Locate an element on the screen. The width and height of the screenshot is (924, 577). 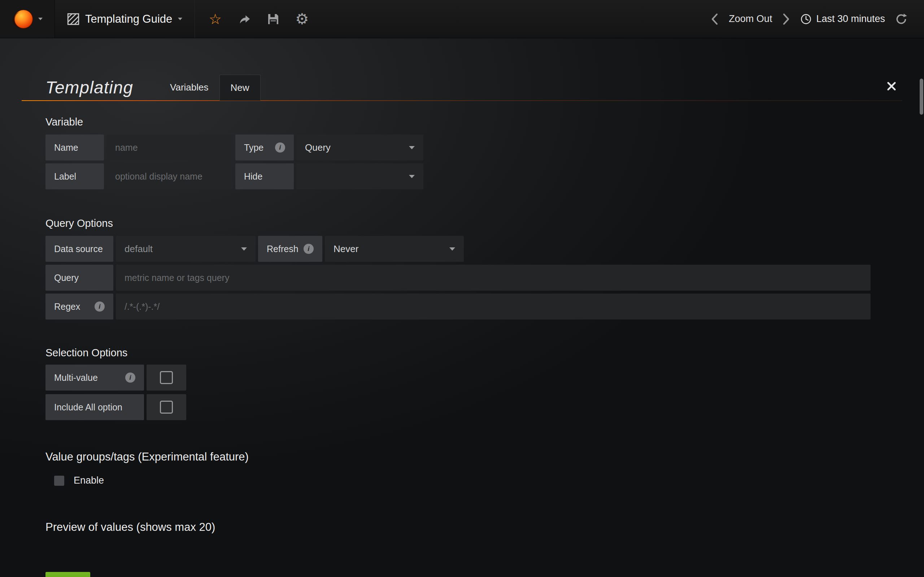
time-back-chevron-icon is located at coordinates (715, 19).